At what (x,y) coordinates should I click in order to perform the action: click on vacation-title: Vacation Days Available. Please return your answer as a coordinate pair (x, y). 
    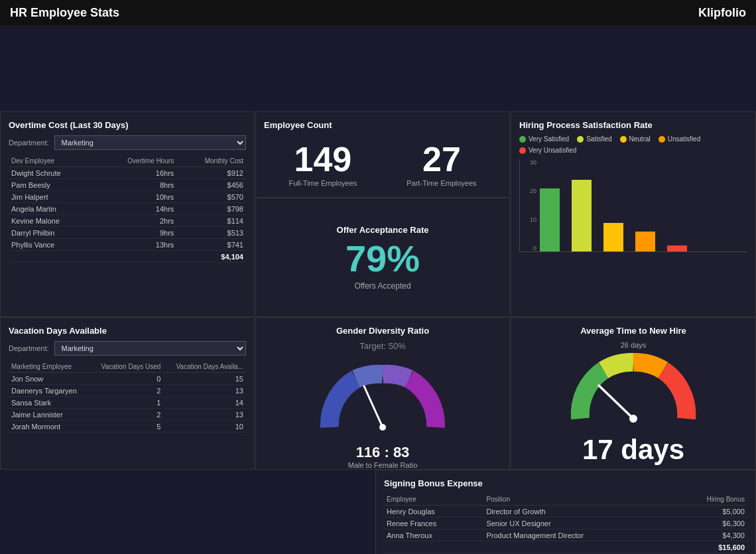
    Looking at the image, I should click on (127, 330).